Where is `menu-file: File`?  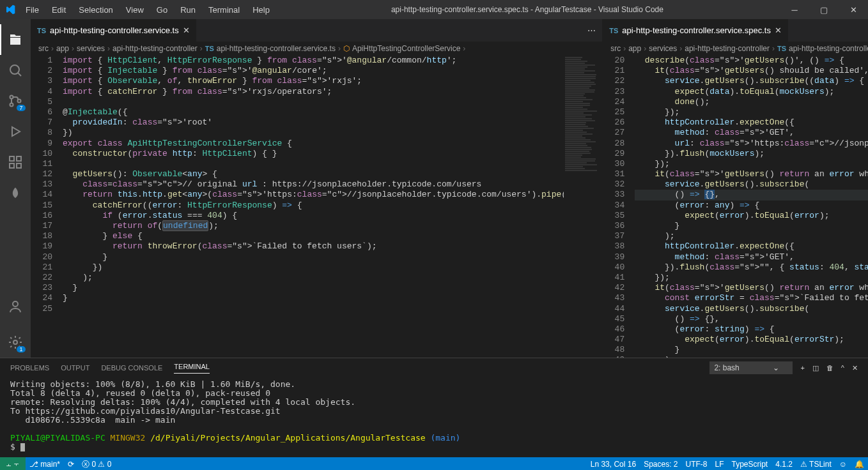
menu-file: File is located at coordinates (32, 10).